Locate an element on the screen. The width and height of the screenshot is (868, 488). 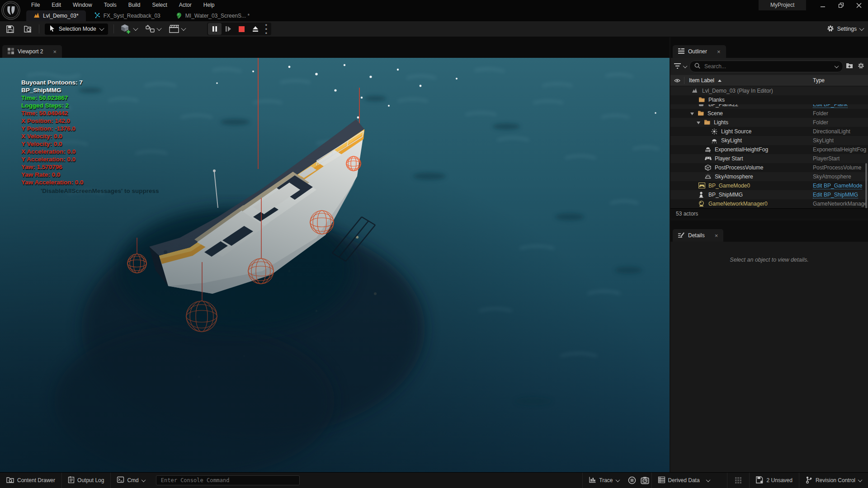
debug-line: Logged Steps: 2 is located at coordinates (52, 106).